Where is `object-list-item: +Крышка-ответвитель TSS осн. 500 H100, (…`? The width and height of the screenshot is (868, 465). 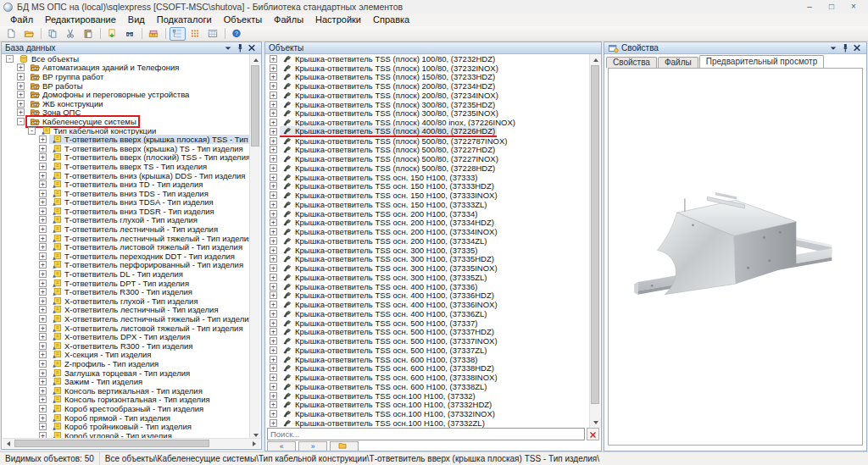
object-list-item: +Крышка-ответвитель TSS осн. 500 H100, (… is located at coordinates (427, 332).